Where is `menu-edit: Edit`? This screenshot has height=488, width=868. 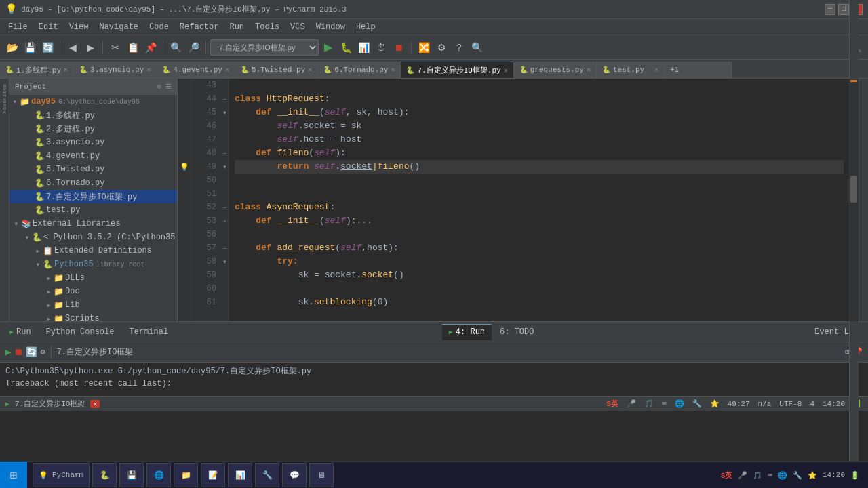 menu-edit: Edit is located at coordinates (49, 27).